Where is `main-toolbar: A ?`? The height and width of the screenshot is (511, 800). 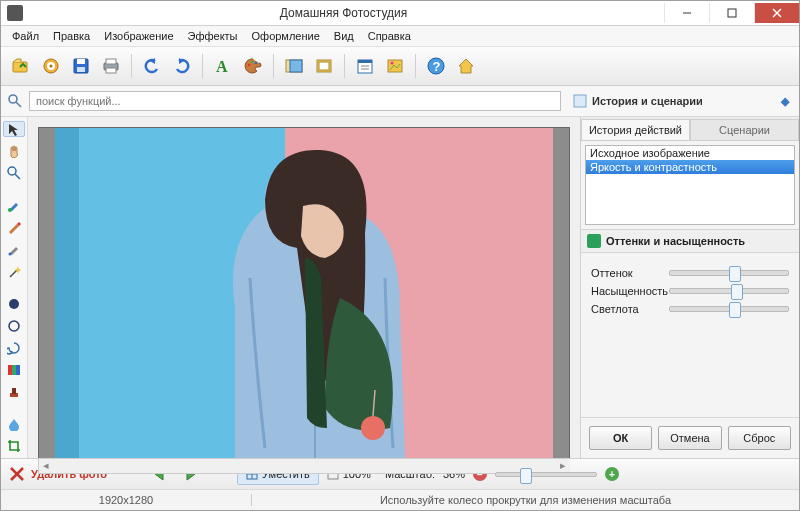 main-toolbar: A ? is located at coordinates (400, 66).